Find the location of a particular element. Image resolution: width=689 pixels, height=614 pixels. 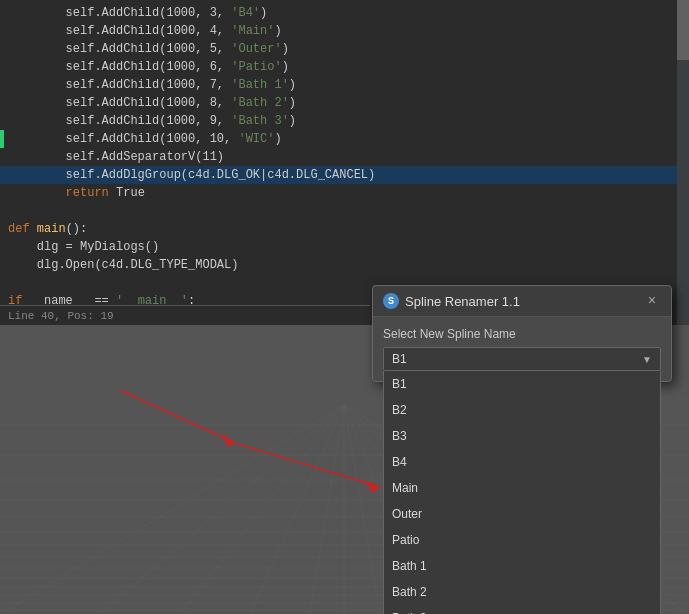

dialog-titlebar: S Spline Renamer 1.1 × is located at coordinates (522, 302).